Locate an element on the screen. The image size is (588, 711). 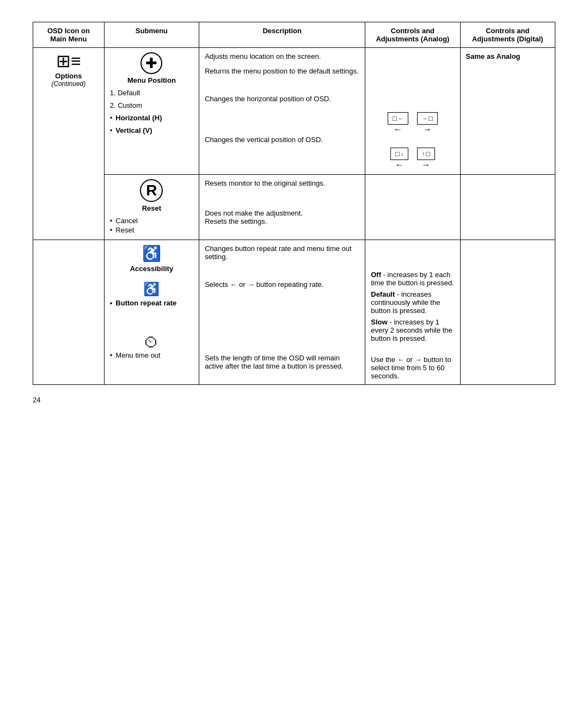
menu-position-label: Menu Position is located at coordinates (151, 81).